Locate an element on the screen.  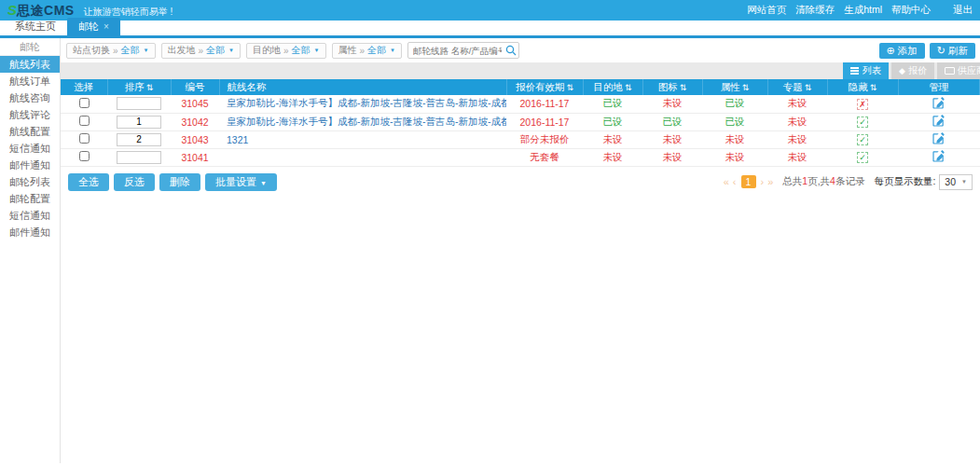
sidebar-item-航线评论: 航线评论 is located at coordinates (30, 115).